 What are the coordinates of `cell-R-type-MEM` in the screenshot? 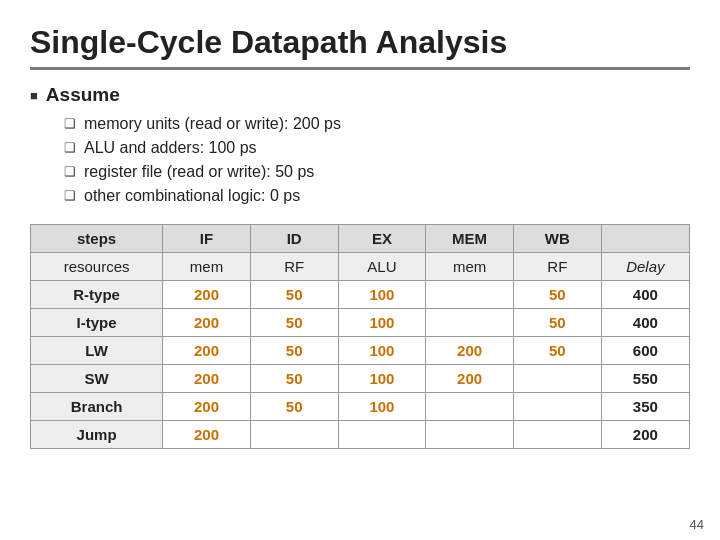 It's located at (470, 295).